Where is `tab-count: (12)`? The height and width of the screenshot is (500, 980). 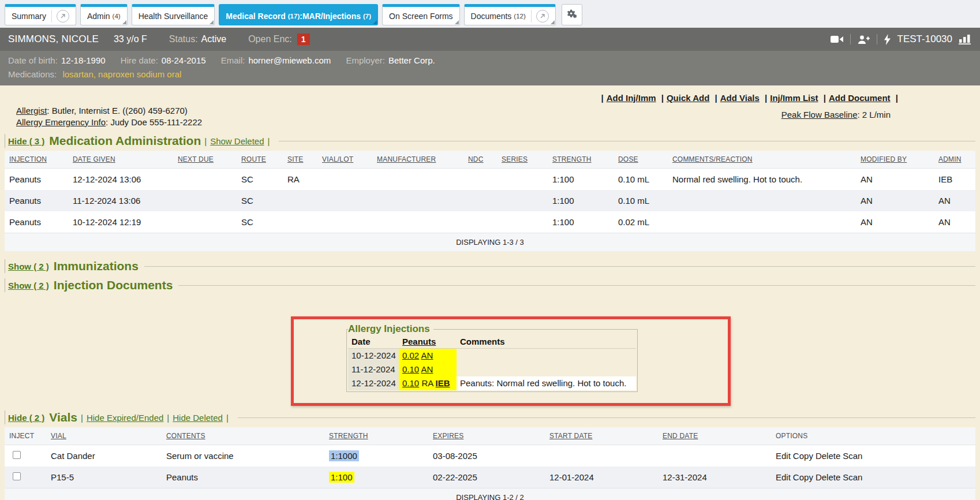
tab-count: (12) is located at coordinates (519, 16).